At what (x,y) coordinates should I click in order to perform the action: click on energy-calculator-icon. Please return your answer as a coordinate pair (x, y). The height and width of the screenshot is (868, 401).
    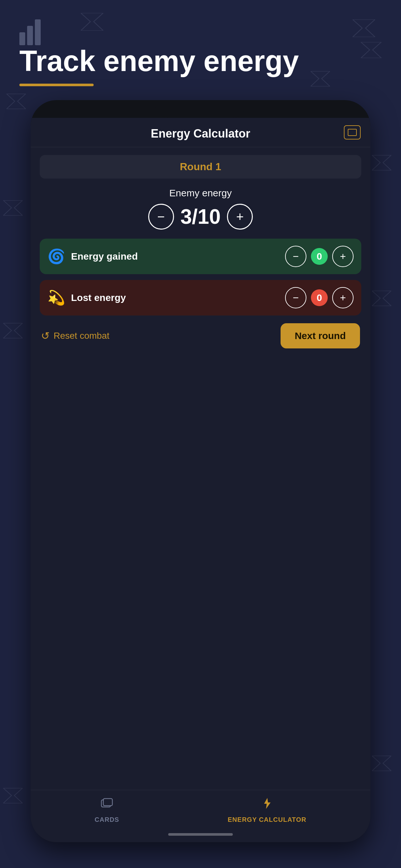
    Looking at the image, I should click on (267, 805).